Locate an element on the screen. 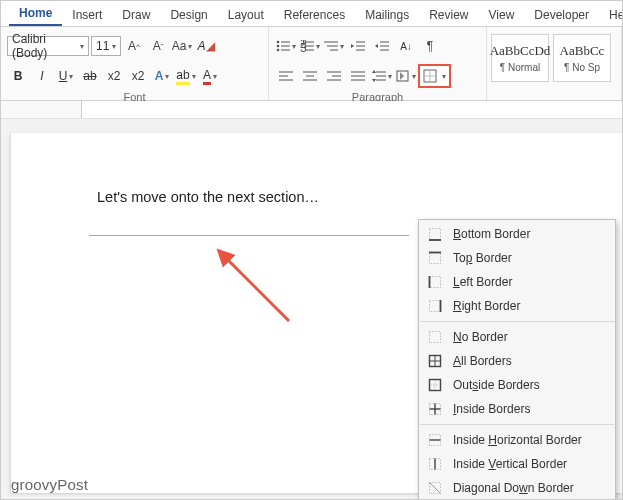  diag-down-icon is located at coordinates (435, 488).